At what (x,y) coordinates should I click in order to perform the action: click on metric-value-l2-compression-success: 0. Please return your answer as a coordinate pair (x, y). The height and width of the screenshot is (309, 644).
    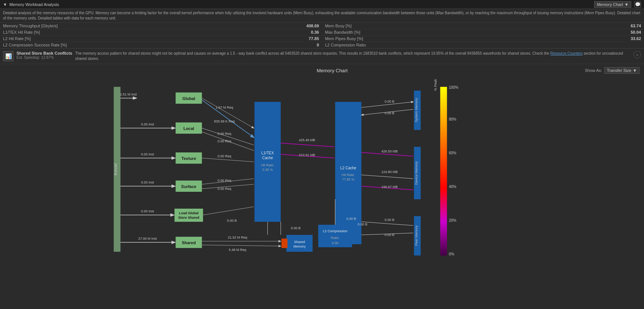
    Looking at the image, I should click on (318, 45).